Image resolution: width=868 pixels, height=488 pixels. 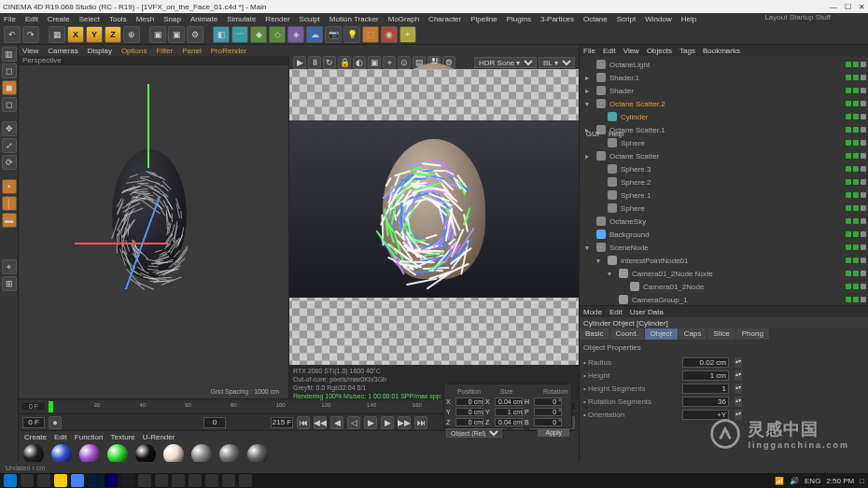 What do you see at coordinates (403, 19) in the screenshot?
I see `menu-mograph: MoGraph` at bounding box center [403, 19].